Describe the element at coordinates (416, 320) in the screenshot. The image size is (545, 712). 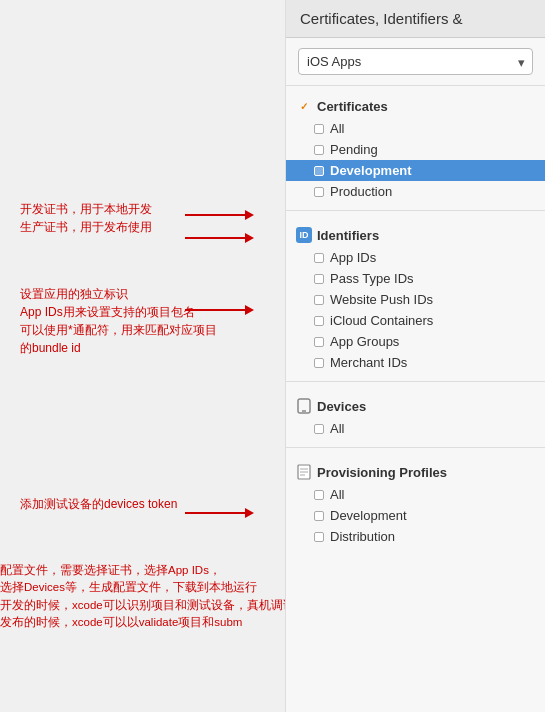
I see `nav-icloud-containers: iCloud Containers` at that location.